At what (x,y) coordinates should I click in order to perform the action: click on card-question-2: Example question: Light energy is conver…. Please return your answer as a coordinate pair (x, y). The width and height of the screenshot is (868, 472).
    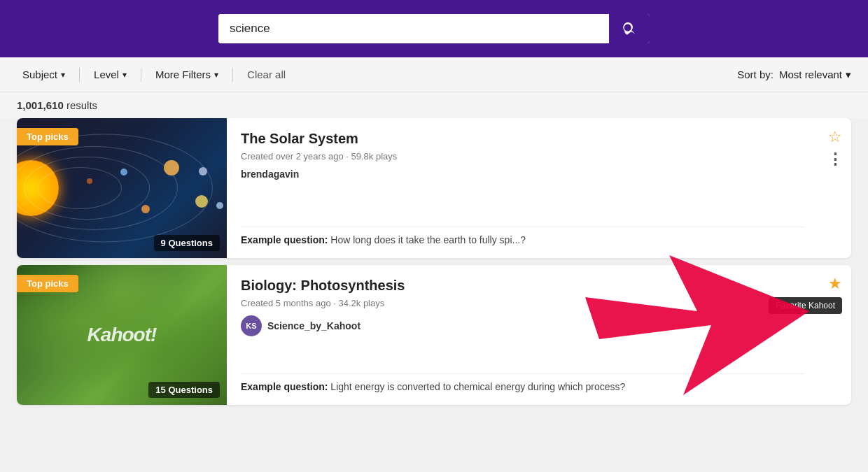
    Looking at the image, I should click on (523, 383).